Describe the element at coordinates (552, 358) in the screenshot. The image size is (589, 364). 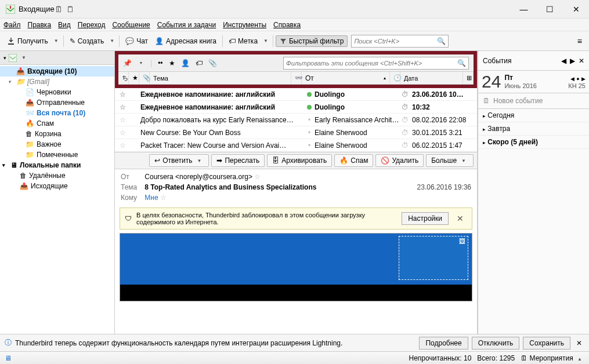
I see `agenda-toggle: 🗓 Мероприятия ▲` at that location.